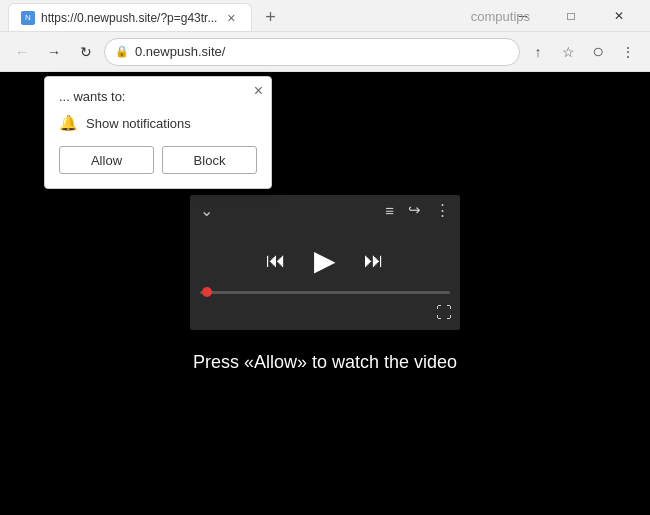 This screenshot has height=515, width=650. Describe the element at coordinates (158, 96) in the screenshot. I see `popup-header: ... wants to:` at that location.